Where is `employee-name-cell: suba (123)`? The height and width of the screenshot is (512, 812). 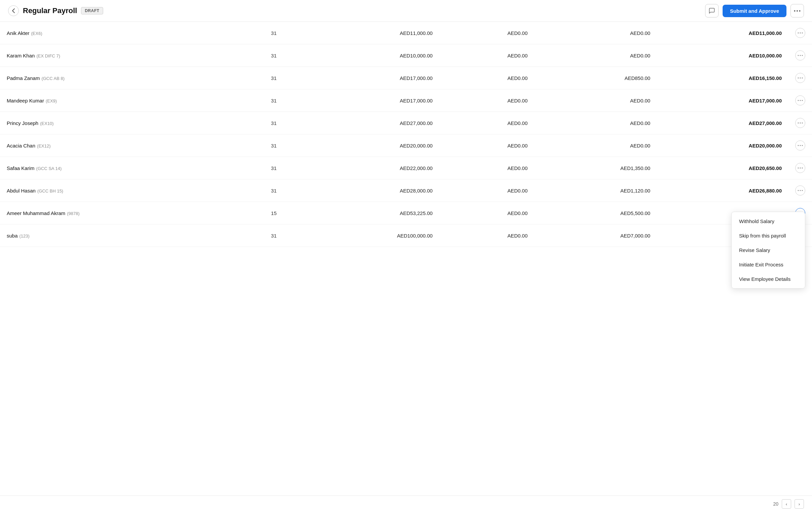 employee-name-cell: suba (123) is located at coordinates (123, 236).